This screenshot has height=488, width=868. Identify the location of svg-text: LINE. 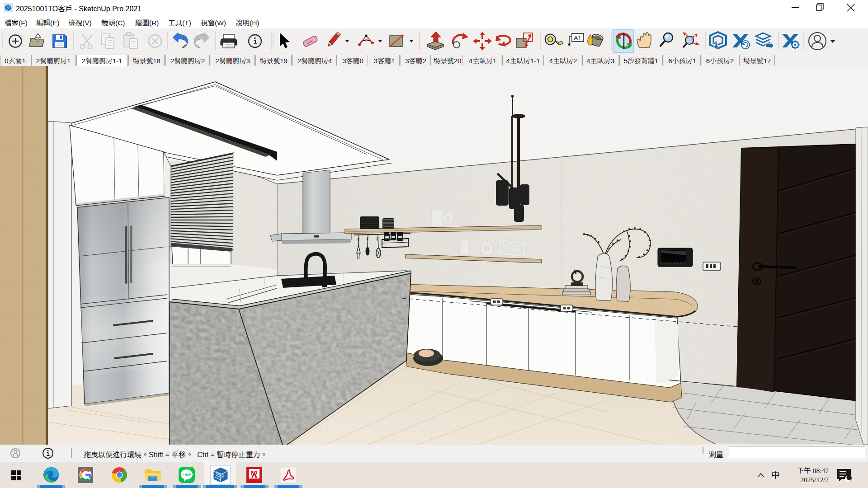
(187, 475).